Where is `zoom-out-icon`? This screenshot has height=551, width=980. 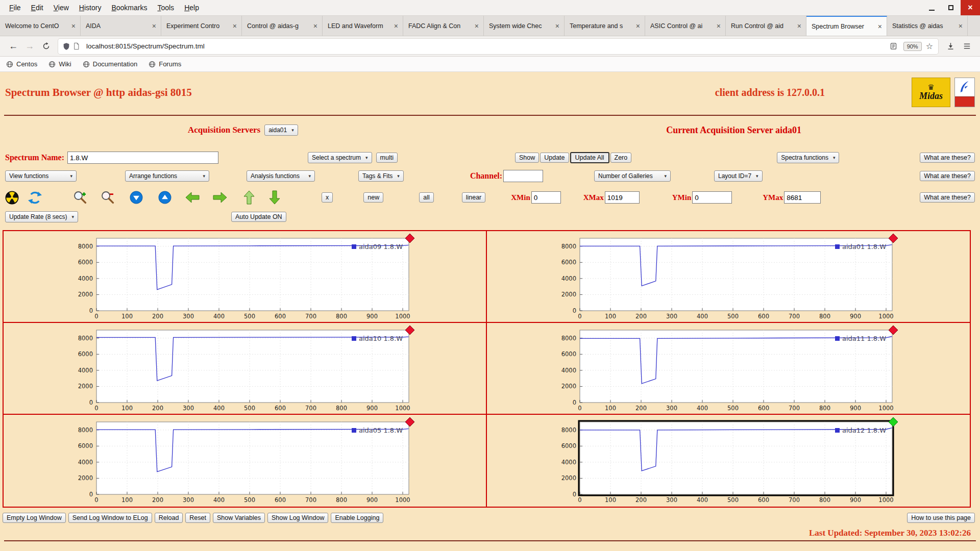 zoom-out-icon is located at coordinates (108, 197).